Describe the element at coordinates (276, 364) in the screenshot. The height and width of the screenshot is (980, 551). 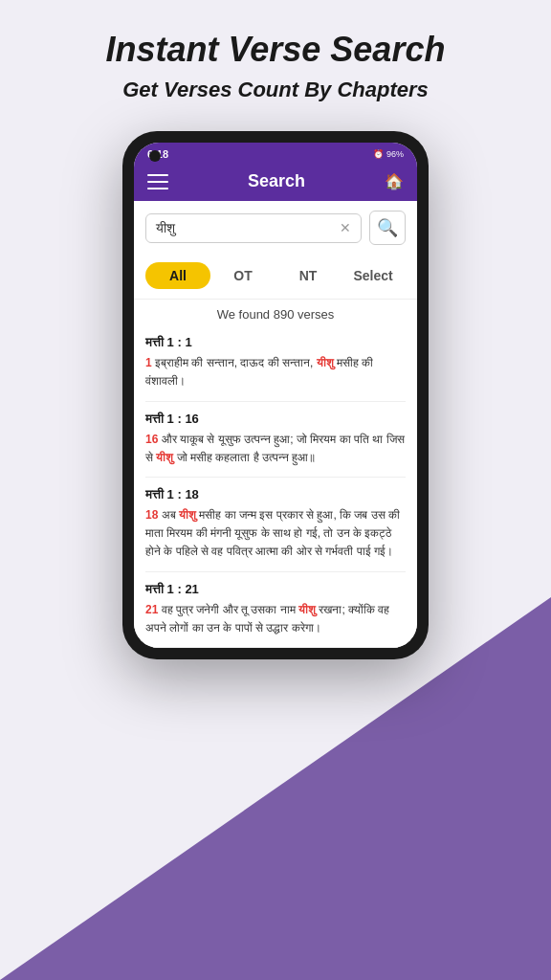
I see `verse-item: मत्ती 1 : 1 1 इब्राहीम की सन्तान, दाऊद क…` at that location.